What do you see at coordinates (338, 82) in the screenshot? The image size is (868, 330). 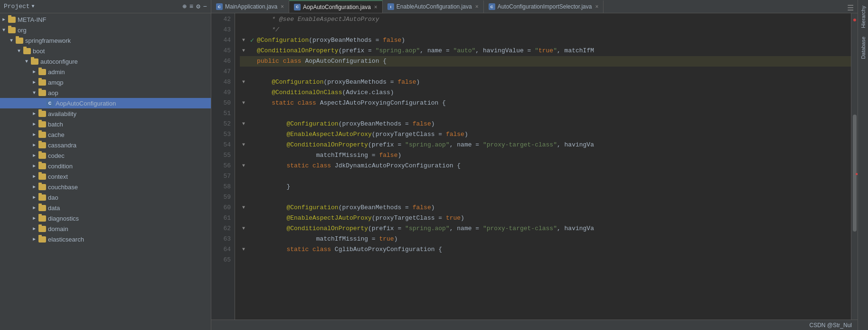 I see `code-text: @Configuration(proxyBeanMethods = false)` at bounding box center [338, 82].